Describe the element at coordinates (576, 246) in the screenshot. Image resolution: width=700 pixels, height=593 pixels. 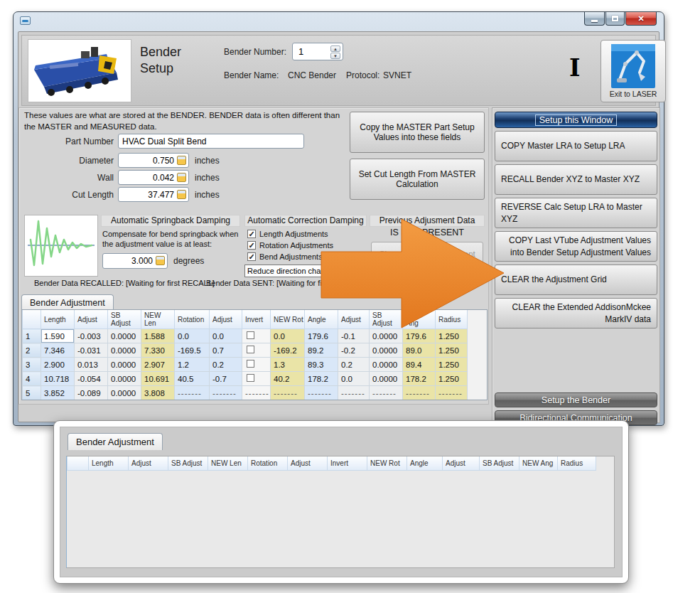
I see `copy-last-vtube-adjustments-button: COPY Last VTube Adjustment Values into B…` at that location.